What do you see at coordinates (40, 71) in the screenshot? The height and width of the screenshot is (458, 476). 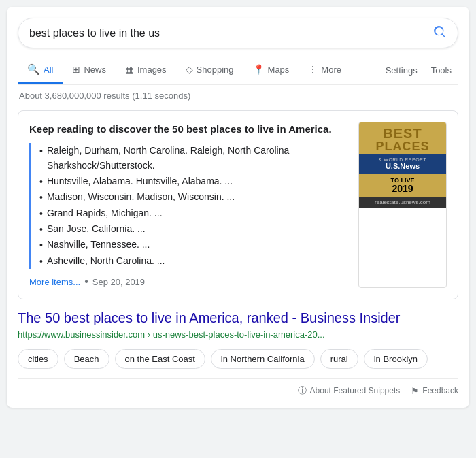 I see `tab-all: 🔍 All` at bounding box center [40, 71].